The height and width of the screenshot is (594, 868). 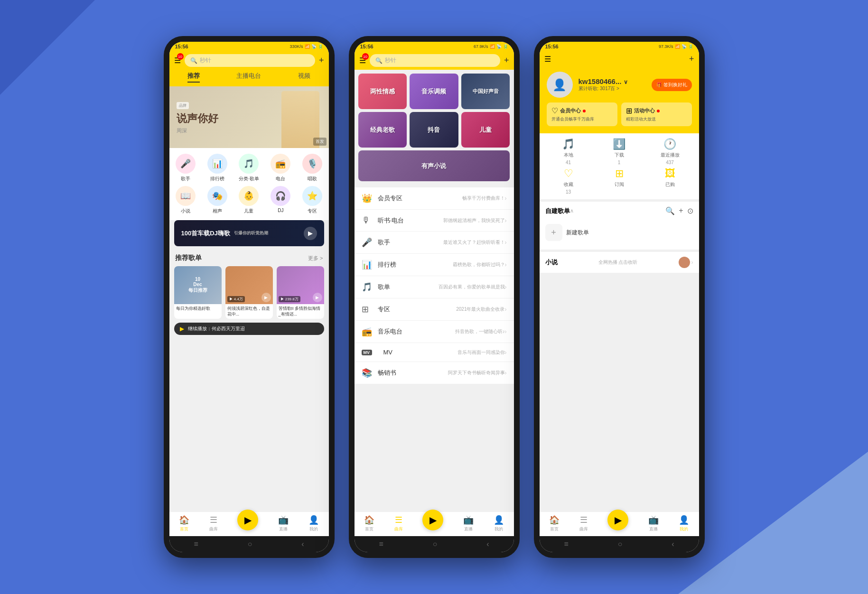 What do you see at coordinates (690, 211) in the screenshot?
I see `more-playlist-icon: ⊙` at bounding box center [690, 211].